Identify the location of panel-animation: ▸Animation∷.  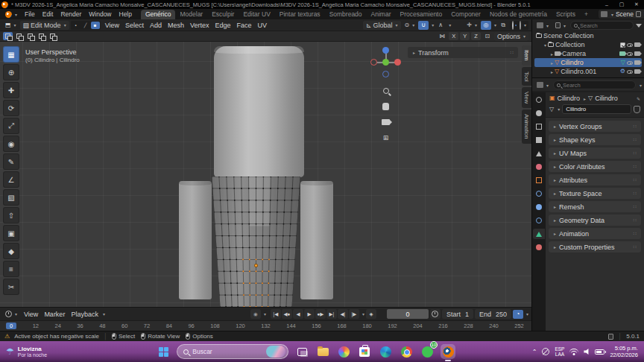
(595, 234).